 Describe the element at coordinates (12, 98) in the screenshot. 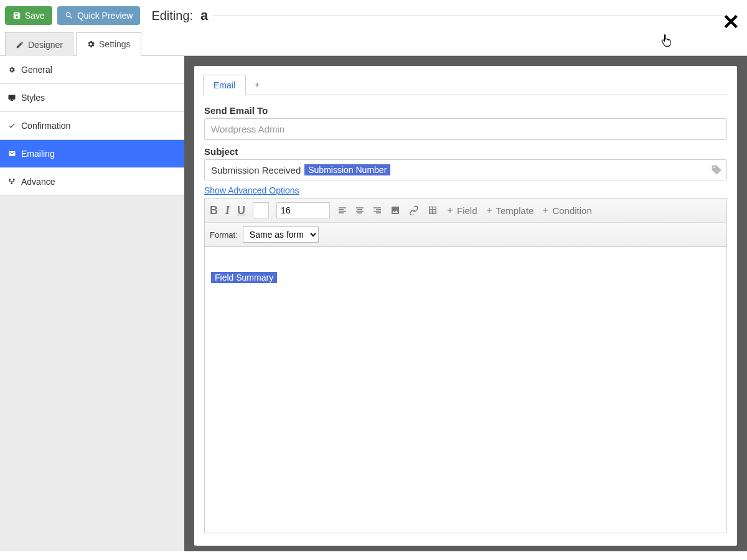

I see `desktop-icon` at that location.